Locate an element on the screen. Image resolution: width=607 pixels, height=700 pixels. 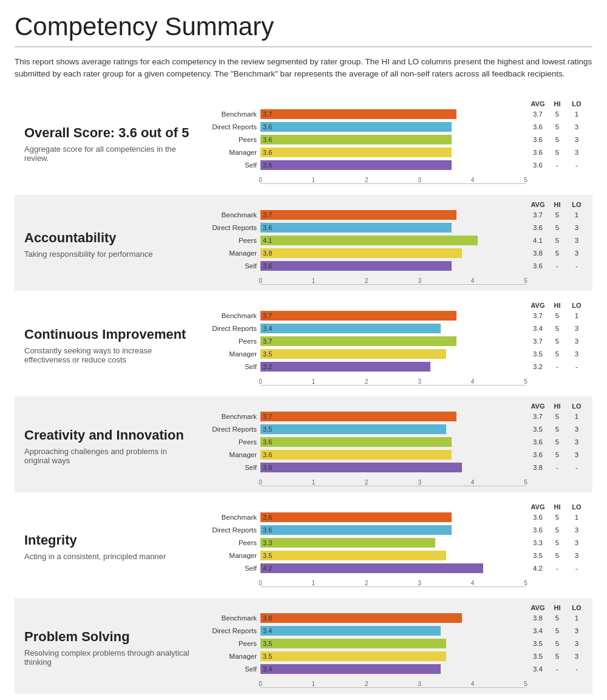
bar-track-manager: 3.5 is located at coordinates (393, 556).